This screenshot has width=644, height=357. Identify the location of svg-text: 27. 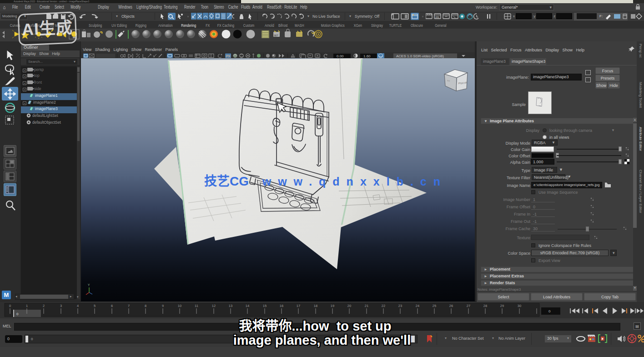
(468, 306).